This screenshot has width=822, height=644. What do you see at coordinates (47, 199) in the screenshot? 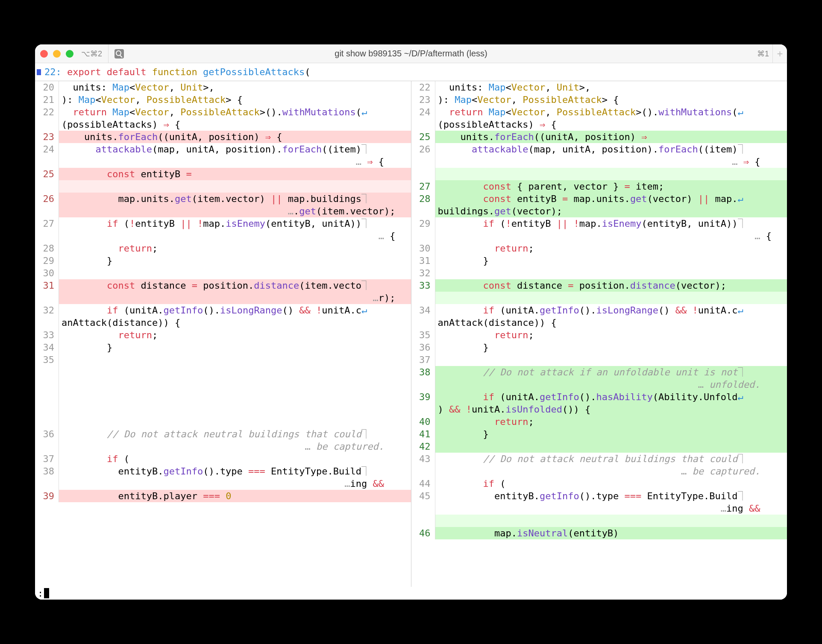
I see `line-number: 26` at bounding box center [47, 199].